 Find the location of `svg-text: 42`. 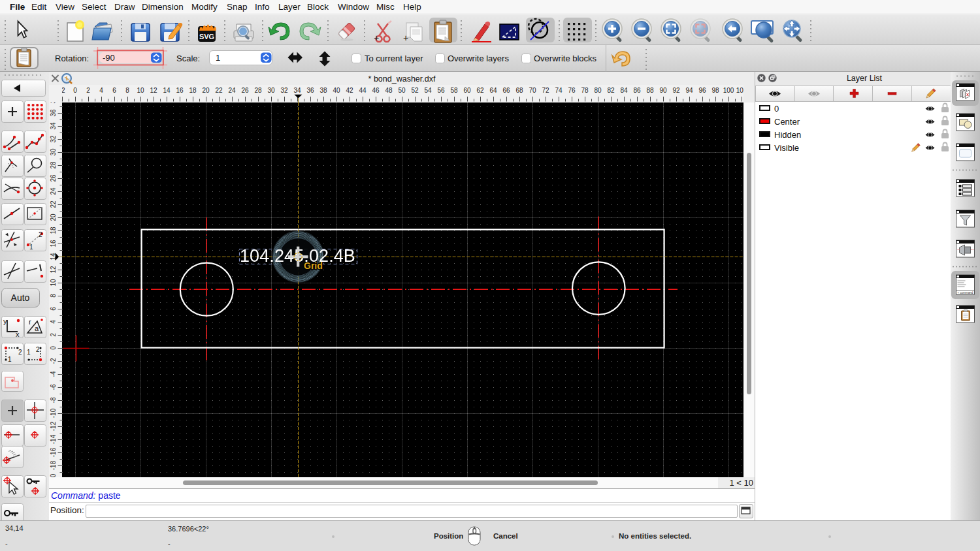

svg-text: 42 is located at coordinates (350, 90).